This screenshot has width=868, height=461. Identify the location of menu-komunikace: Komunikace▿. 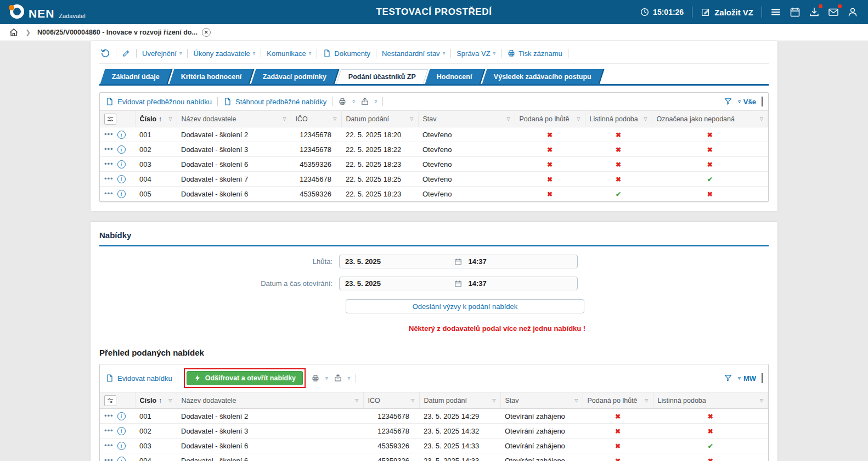
(289, 54).